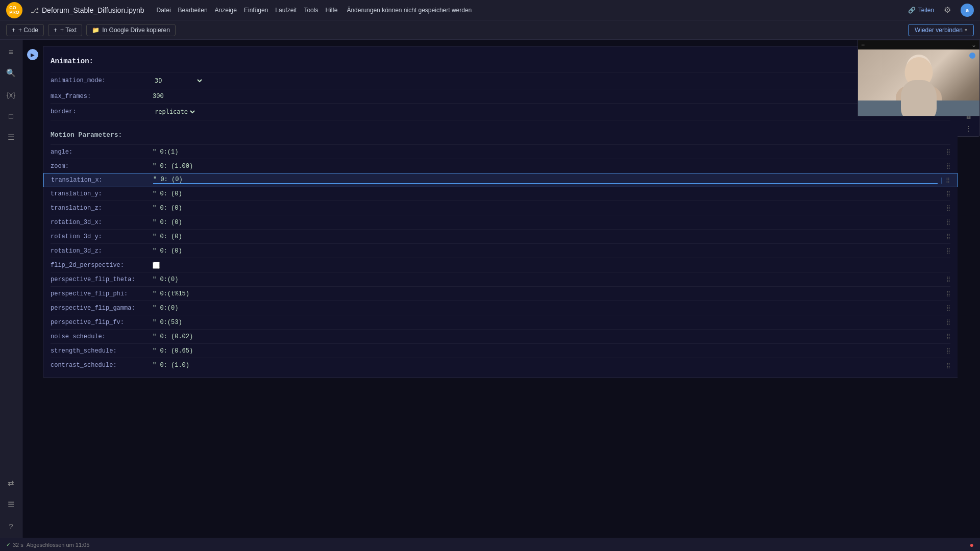  I want to click on run-cell-button: ▶, so click(33, 55).